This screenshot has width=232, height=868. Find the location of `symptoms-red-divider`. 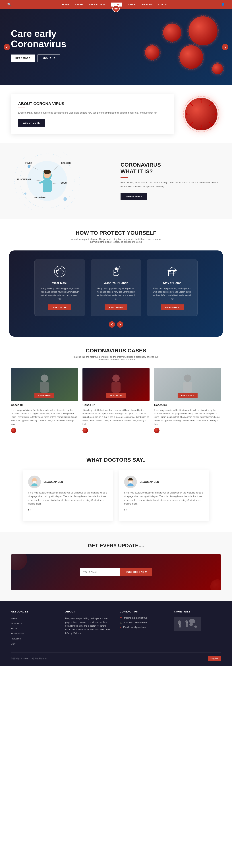

symptoms-red-divider is located at coordinates (124, 178).